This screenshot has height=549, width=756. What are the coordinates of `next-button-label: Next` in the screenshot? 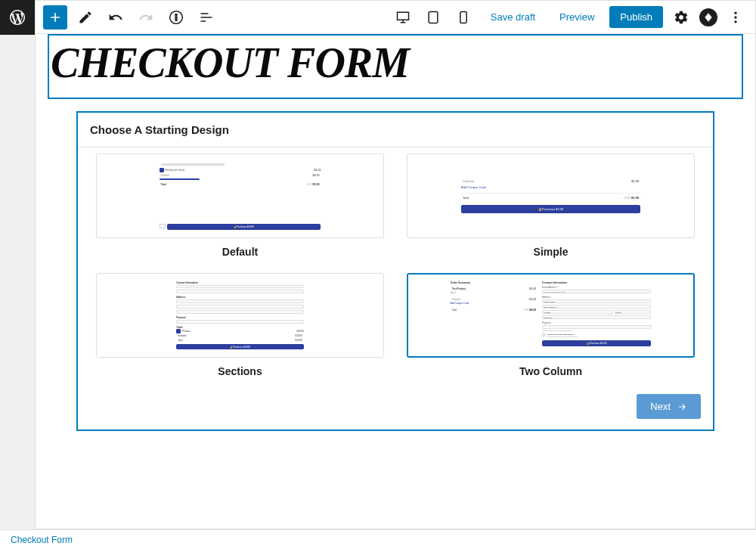 It's located at (661, 407).